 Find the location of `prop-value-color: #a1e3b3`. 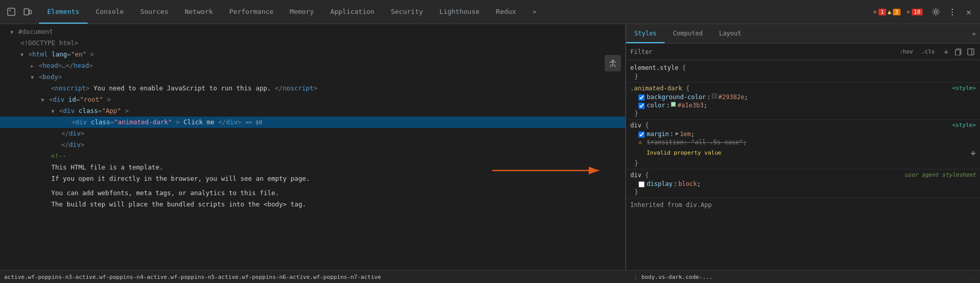

prop-value-color: #a1e3b3 is located at coordinates (690, 105).